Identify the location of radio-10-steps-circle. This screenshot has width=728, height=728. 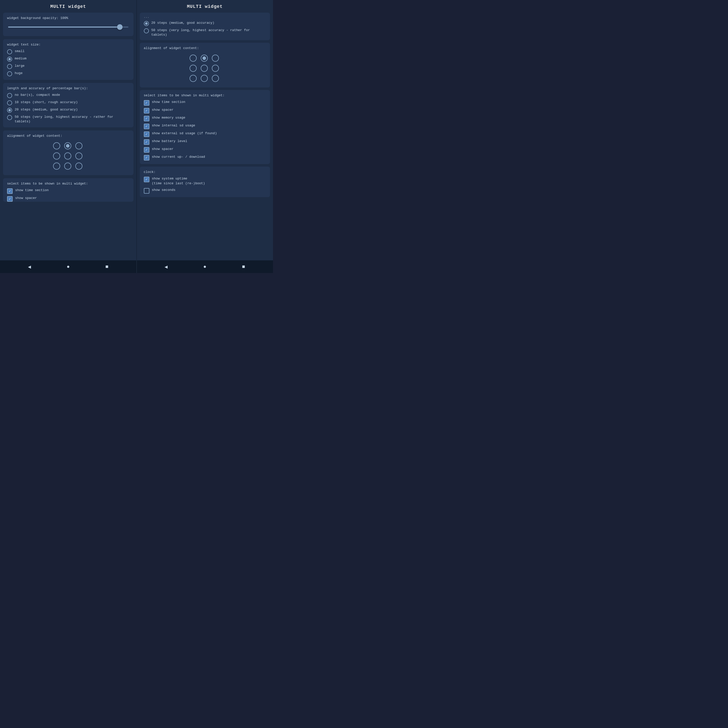
(10, 103).